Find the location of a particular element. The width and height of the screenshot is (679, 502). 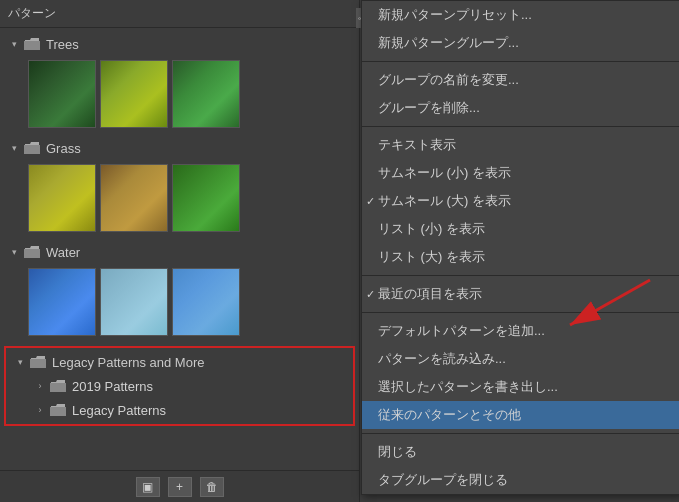

menu-item-thumb-small-label: サムネール (小) を表示 is located at coordinates (444, 173).